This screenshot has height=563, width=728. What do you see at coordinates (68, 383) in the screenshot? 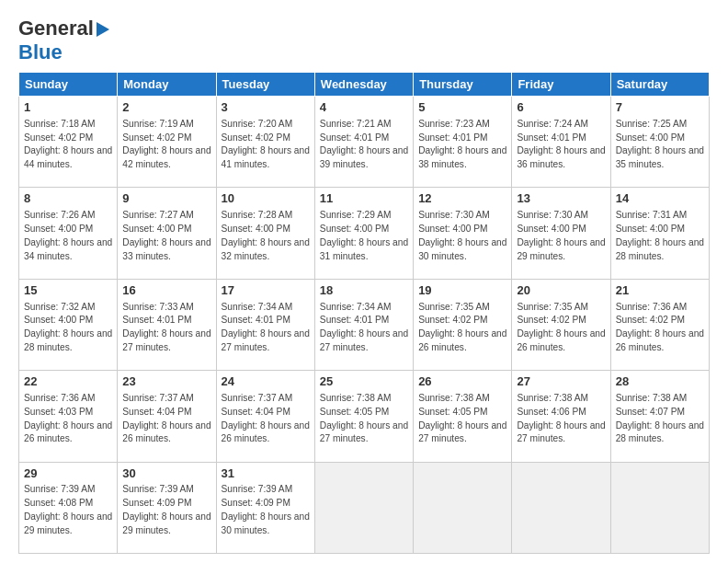
I see `day-number: 22` at bounding box center [68, 383].